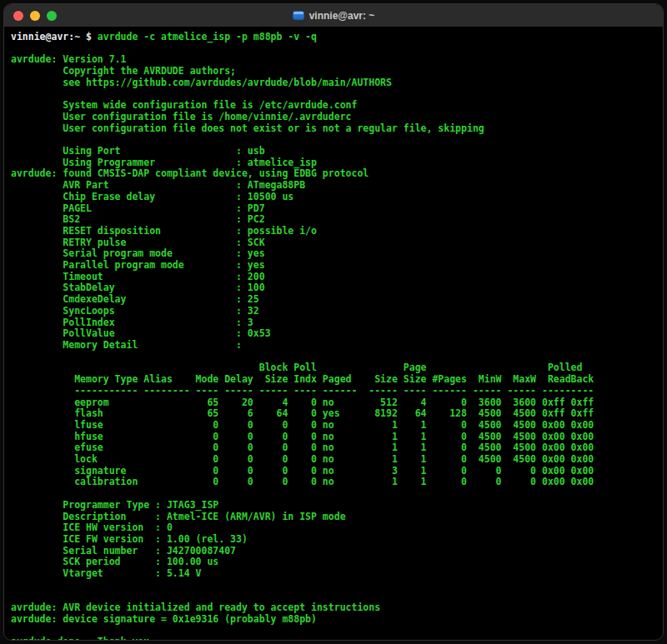  I want to click on command-text: avrdude -c atmelice_isp -p m88pb -v -q, so click(207, 37).